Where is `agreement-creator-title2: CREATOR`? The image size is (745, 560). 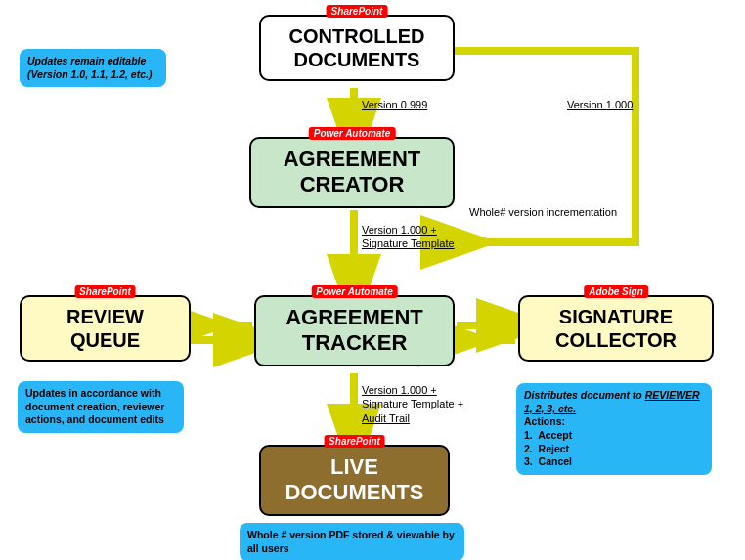 agreement-creator-title2: CREATOR is located at coordinates (352, 185).